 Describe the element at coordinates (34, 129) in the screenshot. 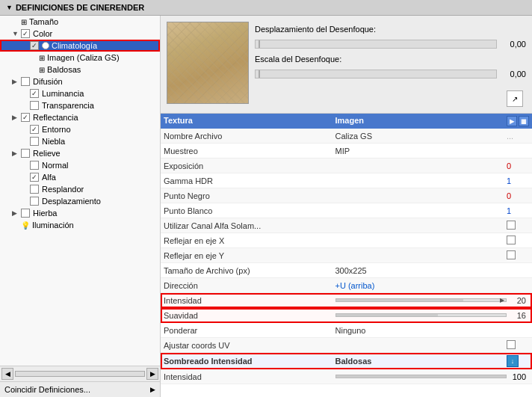

I see `entorno-checkbox` at that location.